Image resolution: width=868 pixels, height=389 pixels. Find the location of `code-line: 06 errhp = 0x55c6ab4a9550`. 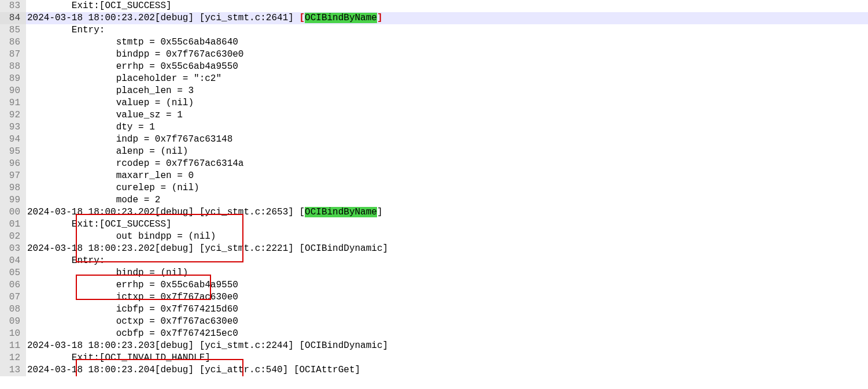

code-line: 06 errhp = 0x55c6ab4a9550 is located at coordinates (434, 286).